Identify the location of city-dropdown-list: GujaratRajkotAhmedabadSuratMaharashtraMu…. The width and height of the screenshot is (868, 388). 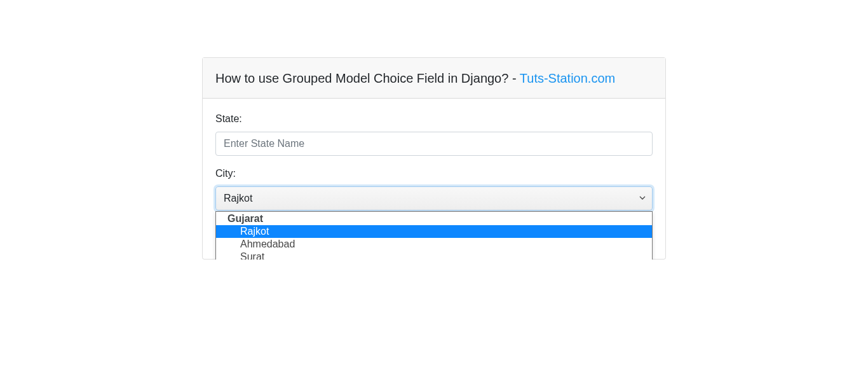
(434, 235).